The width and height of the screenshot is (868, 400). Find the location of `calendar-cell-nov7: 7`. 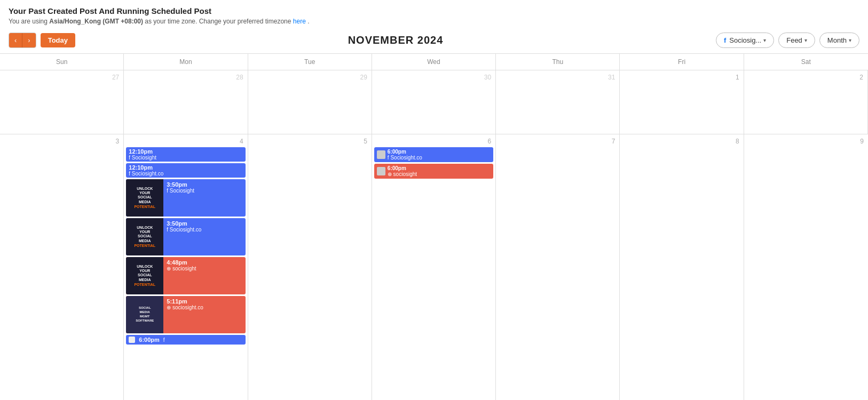

calendar-cell-nov7: 7 is located at coordinates (558, 267).